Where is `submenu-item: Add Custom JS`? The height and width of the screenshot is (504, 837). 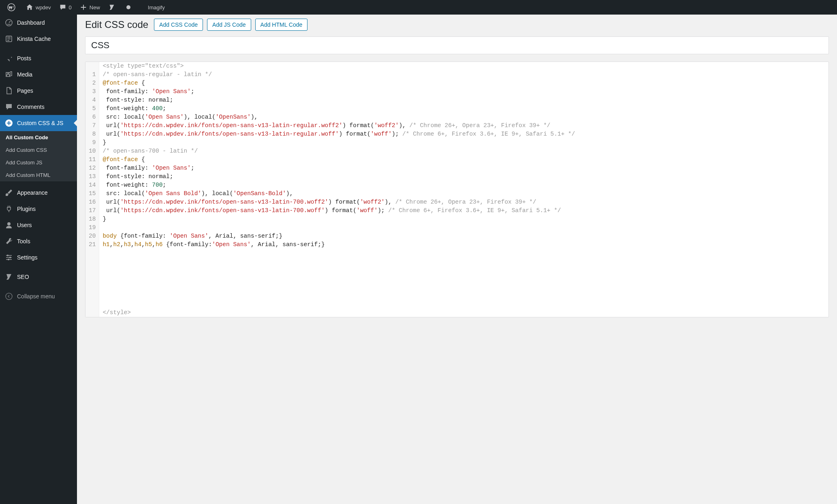 submenu-item: Add Custom JS is located at coordinates (38, 163).